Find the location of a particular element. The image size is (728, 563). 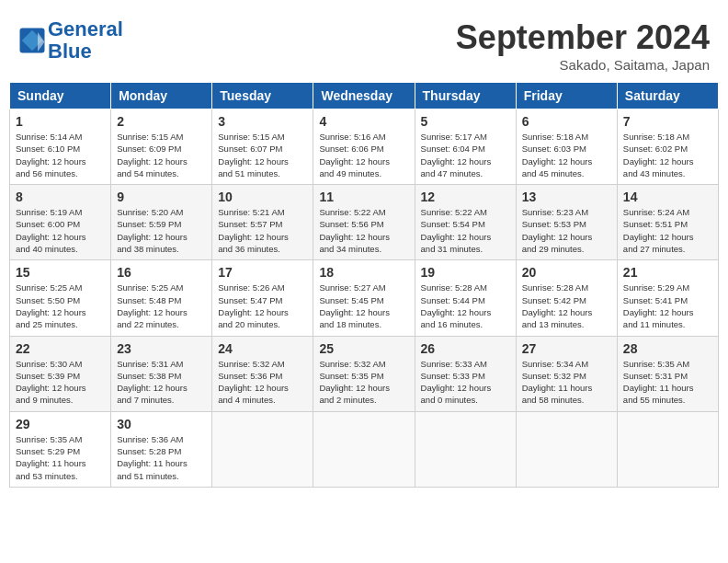

table-row: 18Sunrise: 5:27 AMSunset: 5:45 PMDayligh… is located at coordinates (364, 298).